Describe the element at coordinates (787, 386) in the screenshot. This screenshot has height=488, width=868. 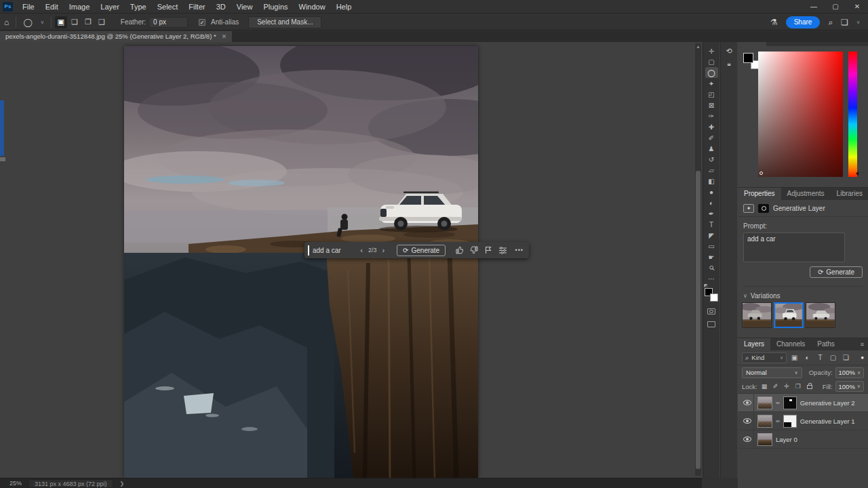
I see `lock-position-icon: ✛` at that location.